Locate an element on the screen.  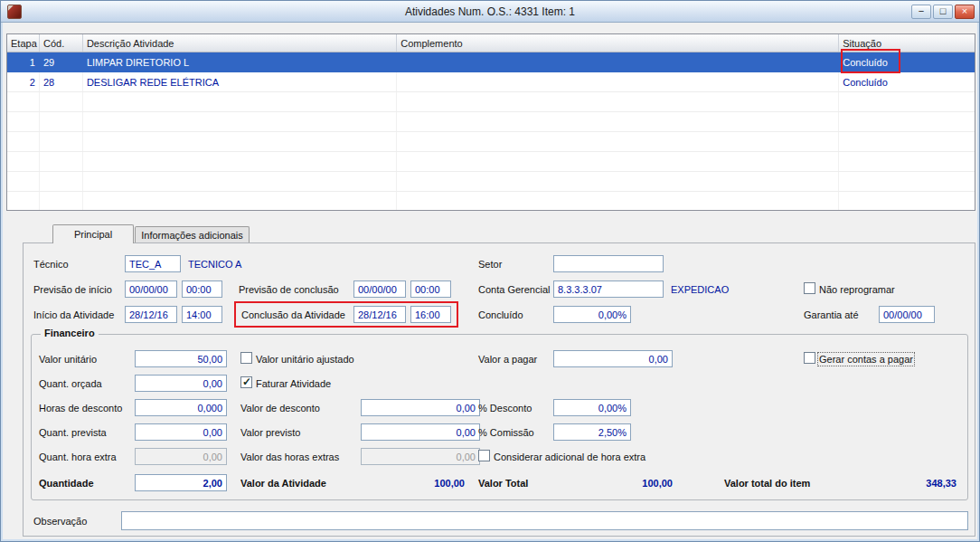
gerar-contas-a-pagar-label: Gerar contas a pagar is located at coordinates (866, 359).